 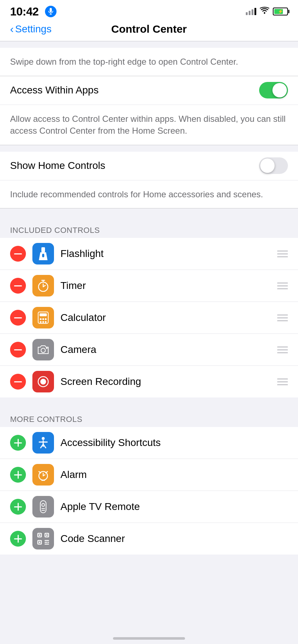 I want to click on show-home-controls-label: Show Home Controls, so click(x=58, y=166).